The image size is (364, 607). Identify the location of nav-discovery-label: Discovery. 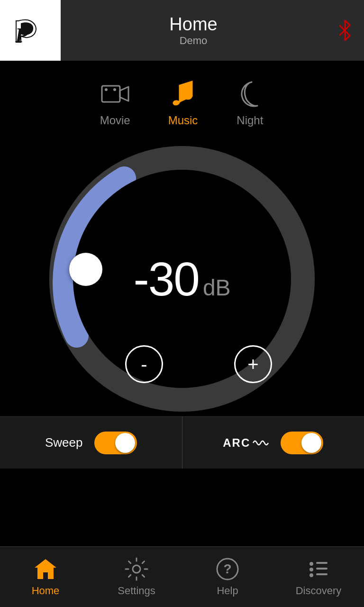
(318, 591).